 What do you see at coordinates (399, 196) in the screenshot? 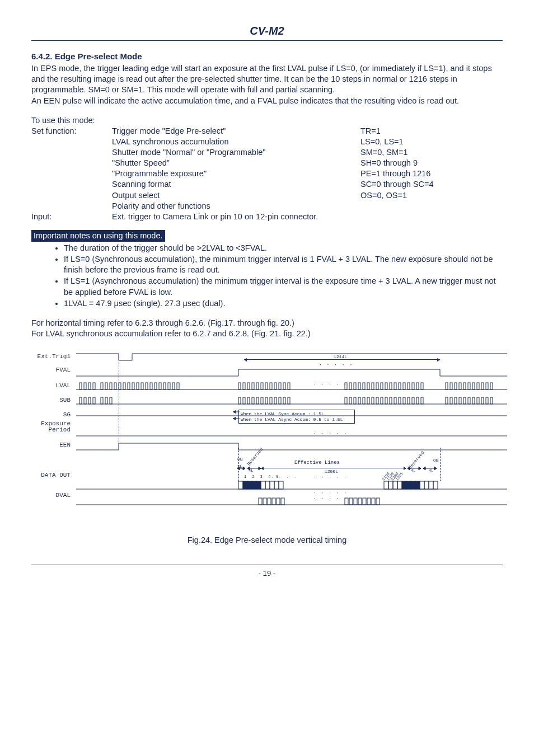
I see `setting-value: OS=0, OS=1` at bounding box center [399, 196].